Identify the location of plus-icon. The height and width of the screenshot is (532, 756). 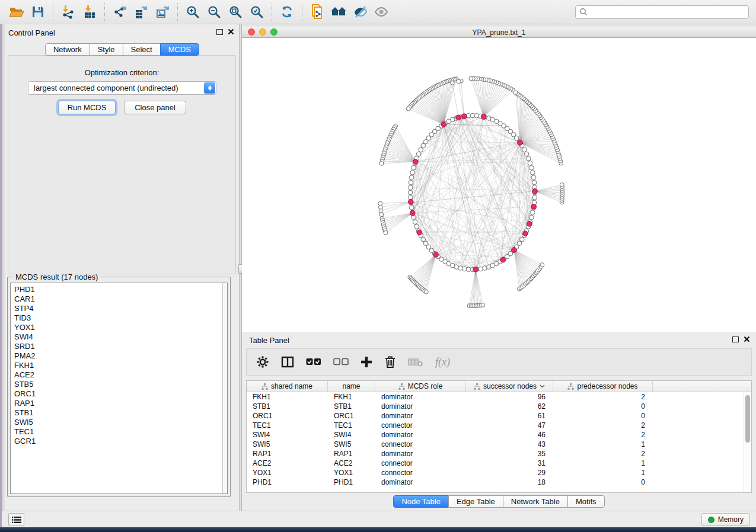
(366, 362).